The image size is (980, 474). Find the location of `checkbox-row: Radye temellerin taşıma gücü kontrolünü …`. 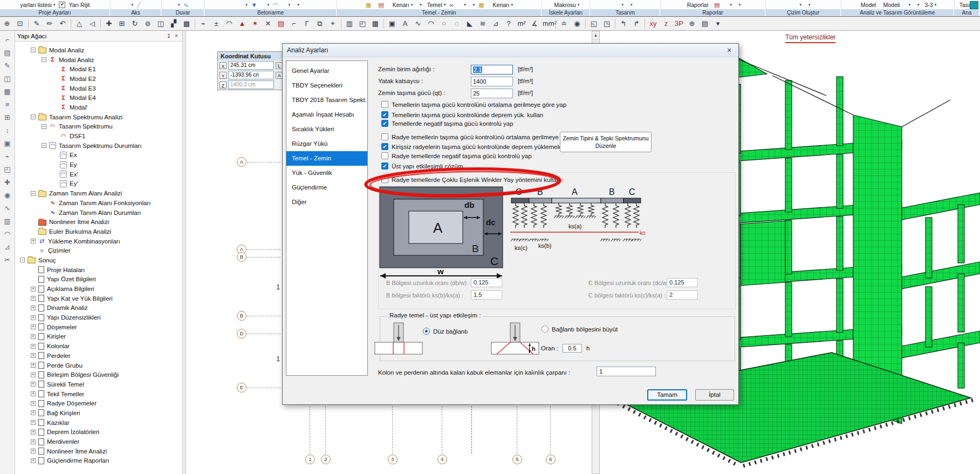

checkbox-row: Radye temellerin taşıma gücü kontrolünü … is located at coordinates (484, 137).